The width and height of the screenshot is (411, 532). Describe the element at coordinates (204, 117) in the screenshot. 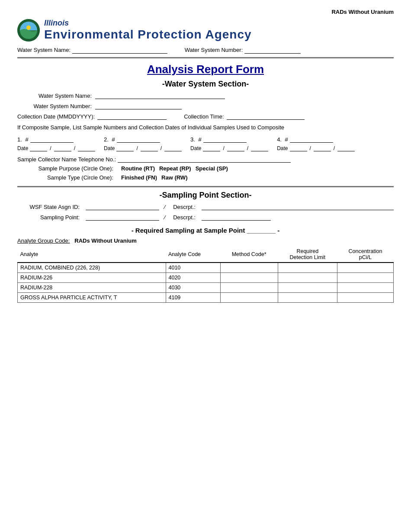

I see `collection-time-label: Collection Time:` at that location.